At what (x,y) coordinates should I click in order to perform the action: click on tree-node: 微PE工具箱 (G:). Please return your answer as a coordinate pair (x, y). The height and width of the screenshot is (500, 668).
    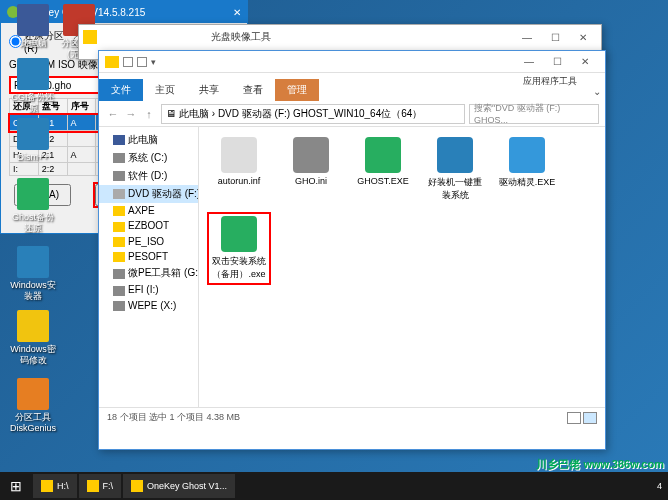
    Looking at the image, I should click on (148, 273).